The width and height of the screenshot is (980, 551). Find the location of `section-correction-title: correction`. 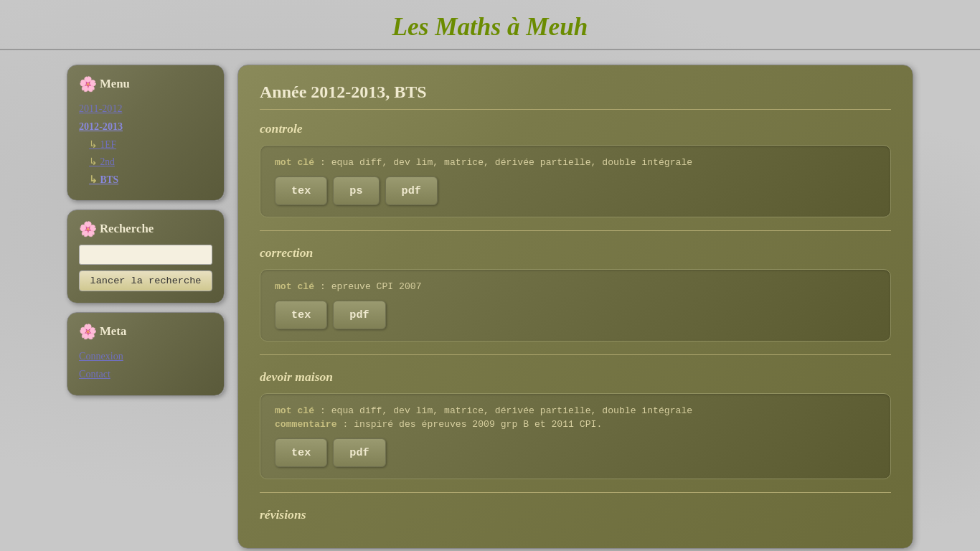

section-correction-title: correction is located at coordinates (575, 253).